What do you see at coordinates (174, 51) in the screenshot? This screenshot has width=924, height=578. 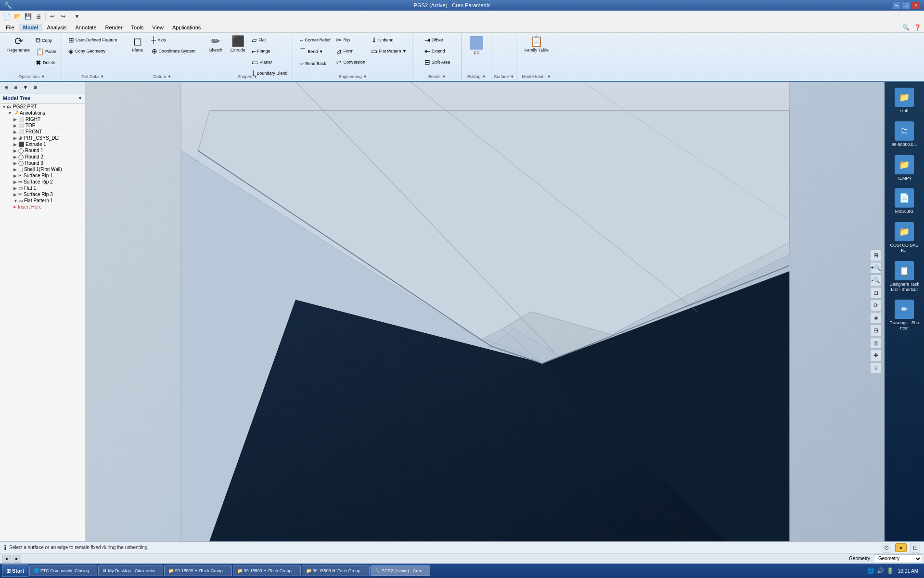 I see `coord-system-button: ⊕ Coordinate System` at bounding box center [174, 51].